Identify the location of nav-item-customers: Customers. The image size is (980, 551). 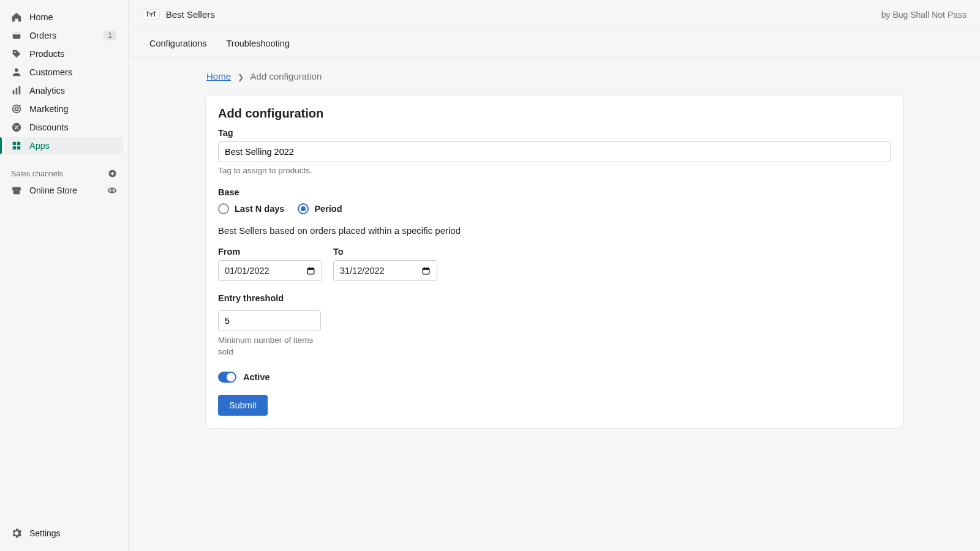
(64, 72).